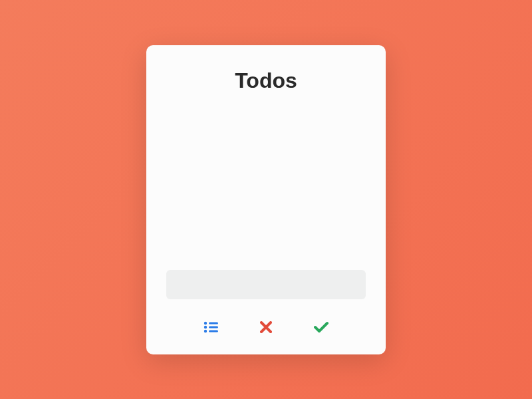 Image resolution: width=532 pixels, height=399 pixels. I want to click on complete-button, so click(321, 327).